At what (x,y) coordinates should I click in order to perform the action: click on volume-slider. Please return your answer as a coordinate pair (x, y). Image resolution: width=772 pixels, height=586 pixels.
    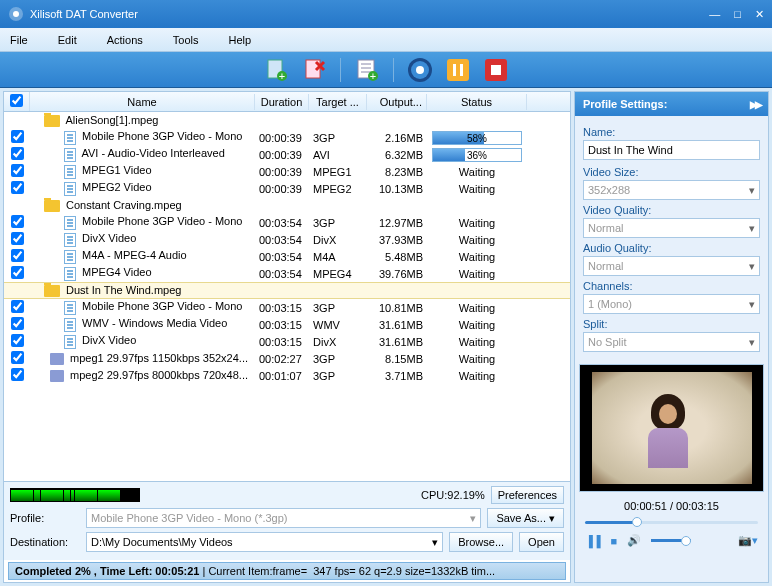
    Looking at the image, I should click on (671, 540).